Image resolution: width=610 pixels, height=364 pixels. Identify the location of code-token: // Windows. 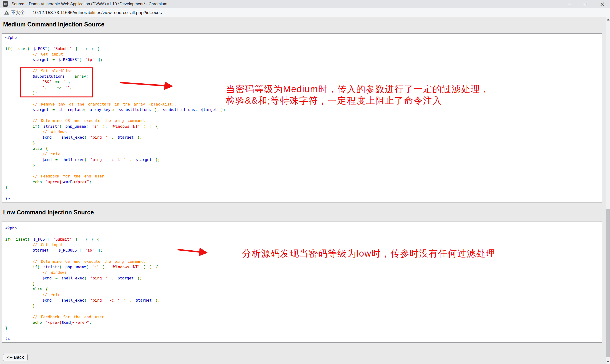
(54, 132).